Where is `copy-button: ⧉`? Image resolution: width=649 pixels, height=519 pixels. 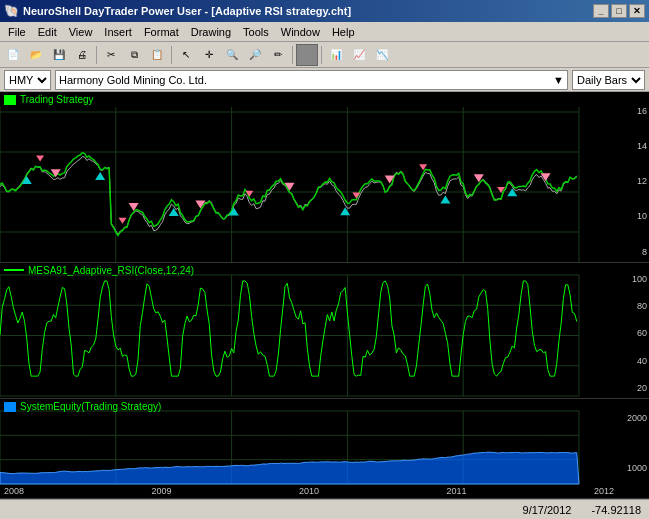 copy-button: ⧉ is located at coordinates (134, 55).